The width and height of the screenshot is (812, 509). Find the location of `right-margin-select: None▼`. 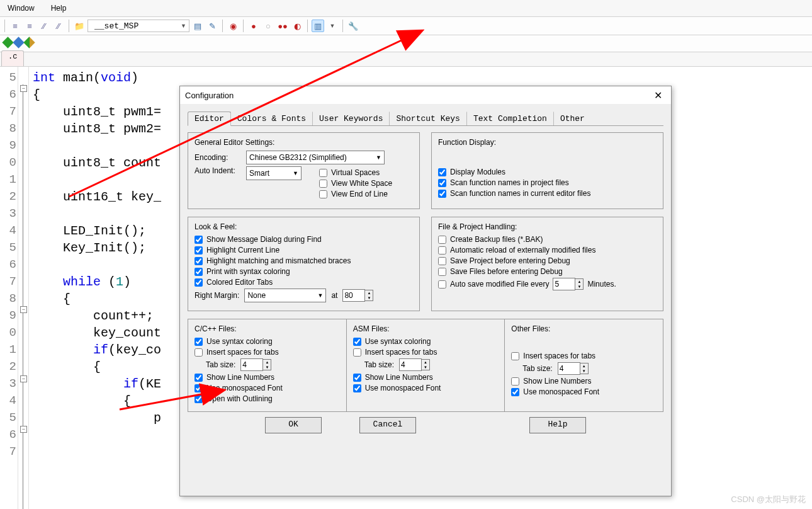

right-margin-select: None▼ is located at coordinates (285, 295).